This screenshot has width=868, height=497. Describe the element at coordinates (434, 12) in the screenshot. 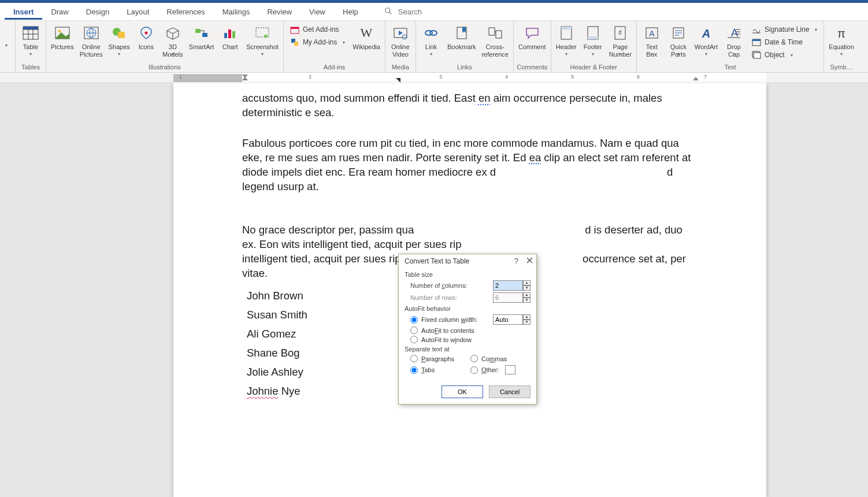

I see `ribbon-tabs: Insert Draw Design Layout References Mai…` at that location.